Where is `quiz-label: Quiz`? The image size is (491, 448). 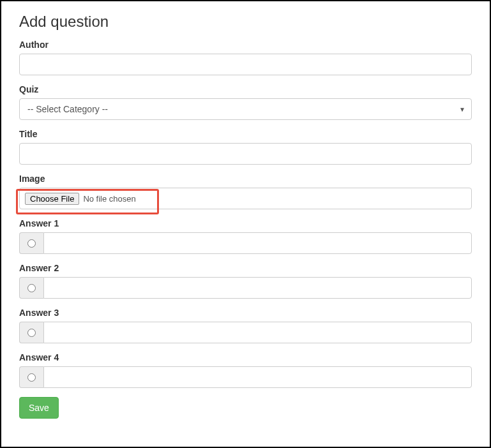
quiz-label: Quiz is located at coordinates (245, 89).